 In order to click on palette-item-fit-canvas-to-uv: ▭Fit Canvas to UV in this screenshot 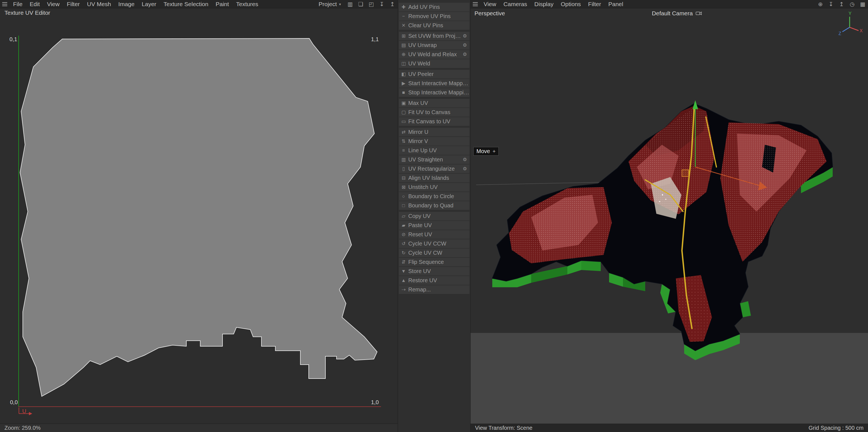, I will do `click(434, 121)`.